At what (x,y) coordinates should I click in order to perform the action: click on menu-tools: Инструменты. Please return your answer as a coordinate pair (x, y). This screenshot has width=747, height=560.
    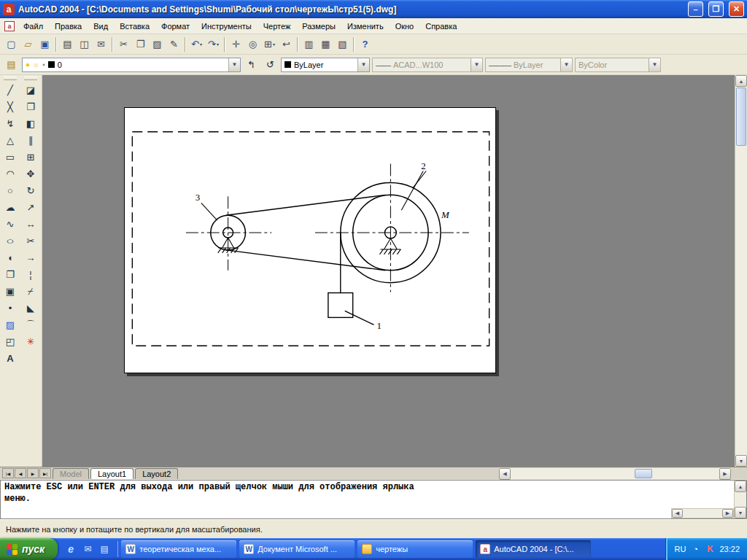
    Looking at the image, I should click on (226, 26).